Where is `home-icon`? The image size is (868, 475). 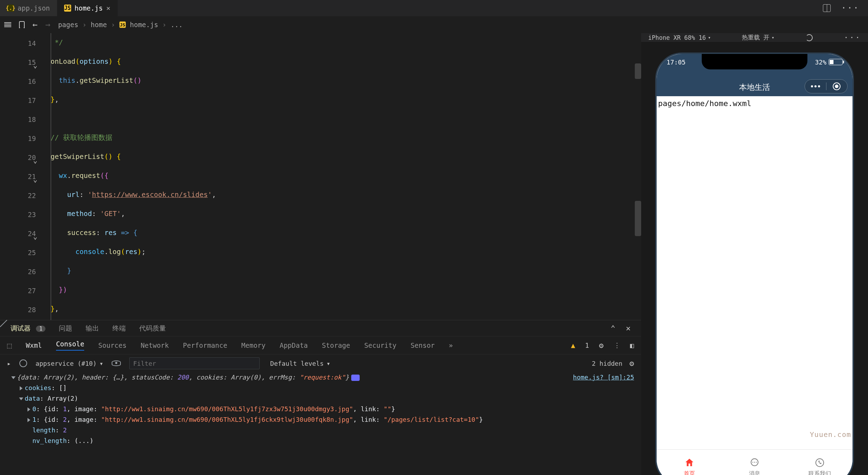
home-icon is located at coordinates (689, 463).